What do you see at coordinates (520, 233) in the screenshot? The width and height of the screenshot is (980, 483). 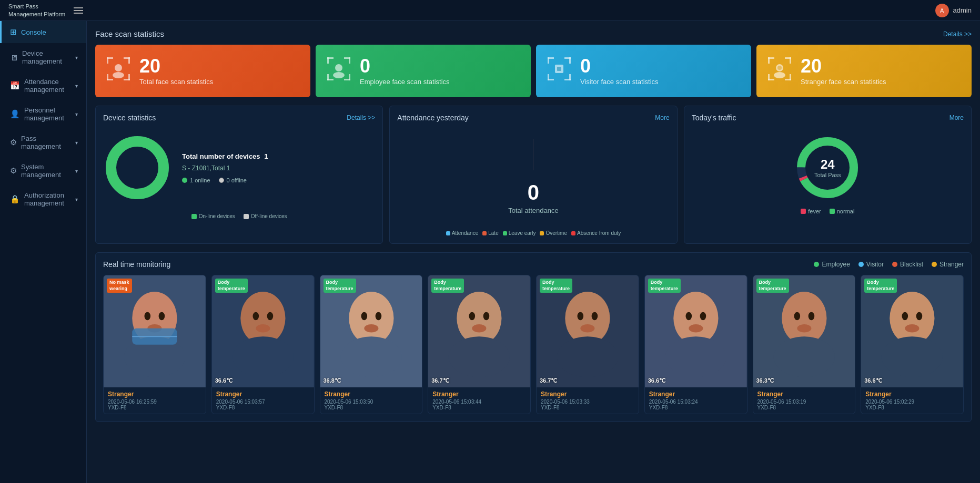 I see `att-legend-leave-early: Leave early` at bounding box center [520, 233].